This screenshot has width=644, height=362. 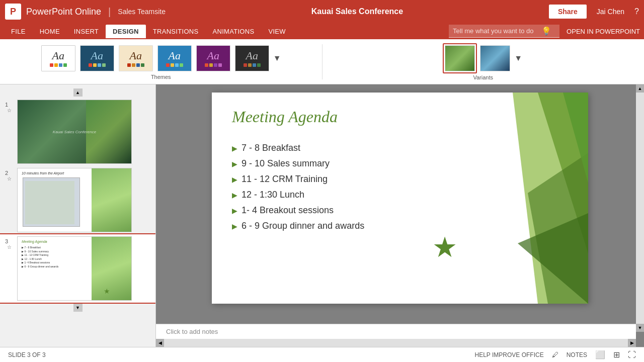 What do you see at coordinates (518, 58) in the screenshot?
I see `variants-scroll-down-button: ▼` at bounding box center [518, 58].